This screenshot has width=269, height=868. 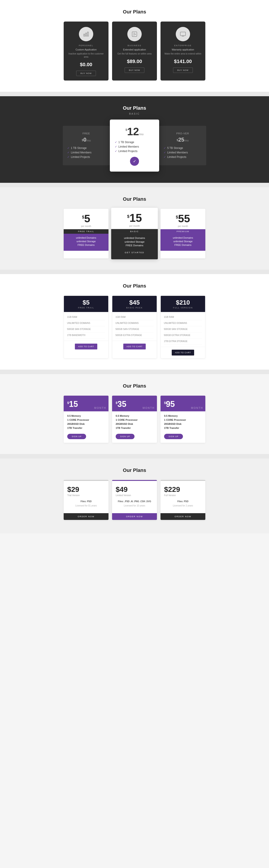 What do you see at coordinates (135, 132) in the screenshot?
I see `s2-price-row-basic: $12/mo` at bounding box center [135, 132].